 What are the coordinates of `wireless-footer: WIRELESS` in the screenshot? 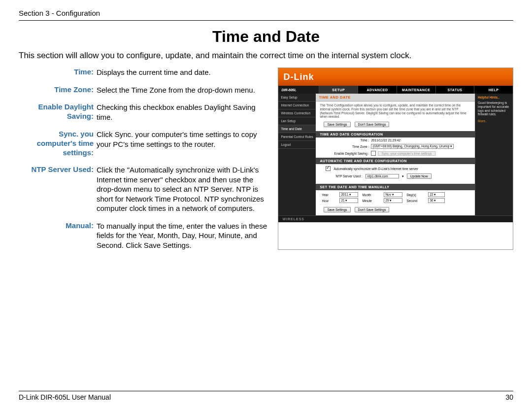 It's located at (396, 219).